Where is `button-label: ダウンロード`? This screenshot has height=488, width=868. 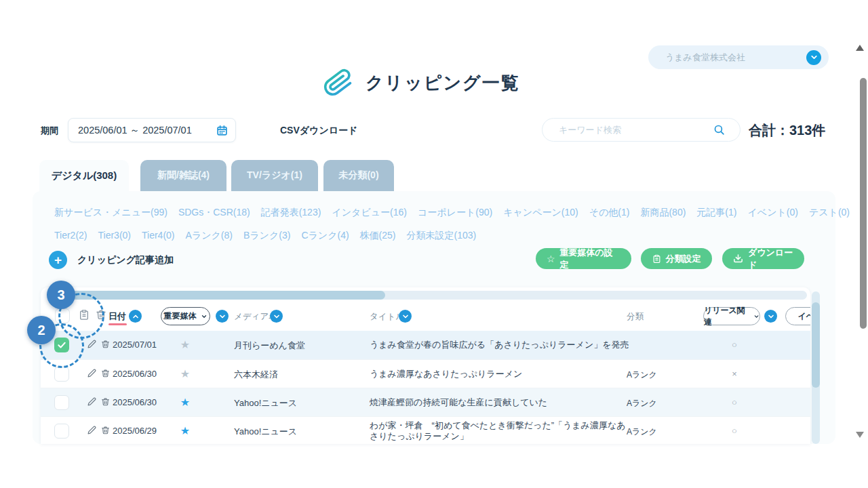 button-label: ダウンロード is located at coordinates (770, 259).